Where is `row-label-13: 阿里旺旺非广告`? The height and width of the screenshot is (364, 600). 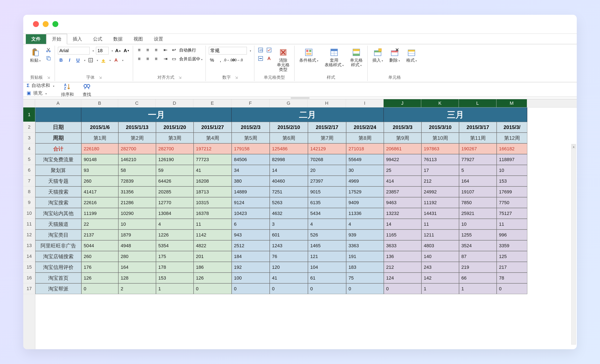 row-label-13: 阿里旺旺非广告 is located at coordinates (58, 246).